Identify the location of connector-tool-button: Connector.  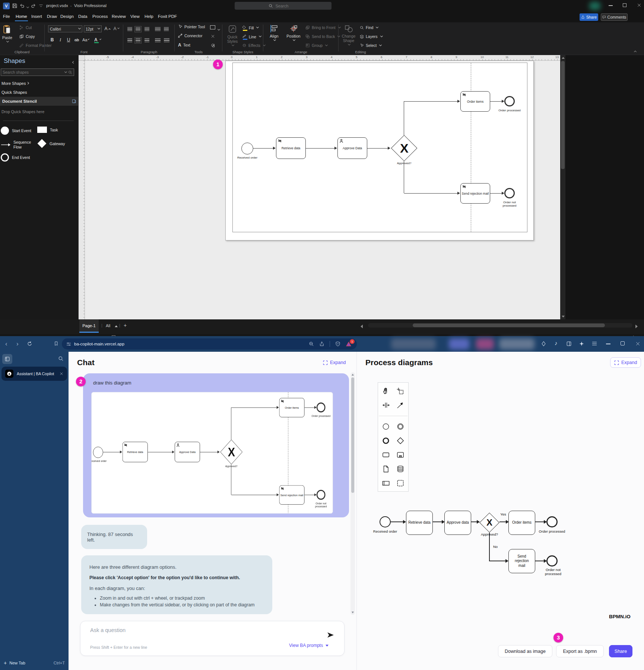
(190, 36).